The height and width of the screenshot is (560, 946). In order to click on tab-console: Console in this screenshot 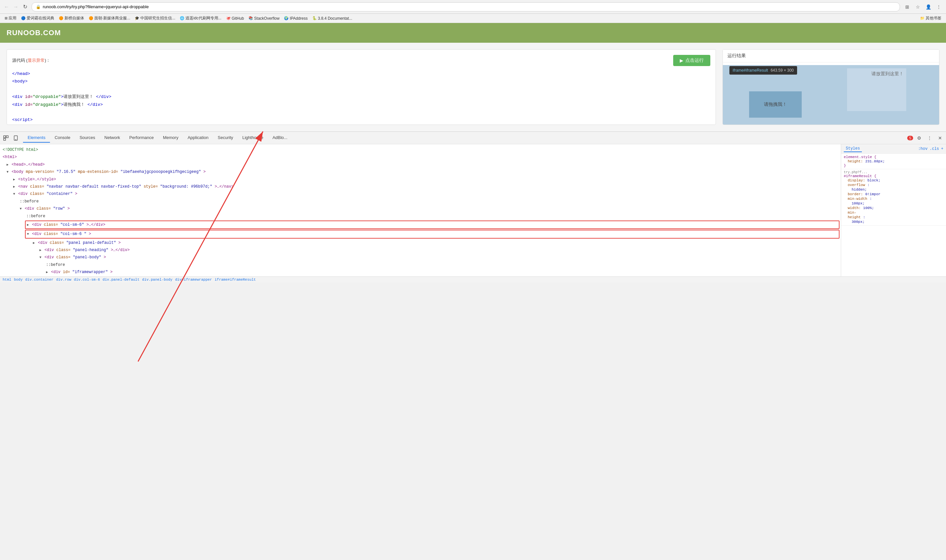, I will do `click(63, 138)`.